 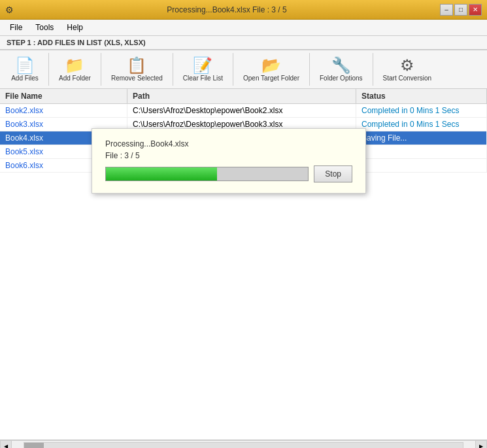 I want to click on app-icon: ⚙, so click(x=9, y=10).